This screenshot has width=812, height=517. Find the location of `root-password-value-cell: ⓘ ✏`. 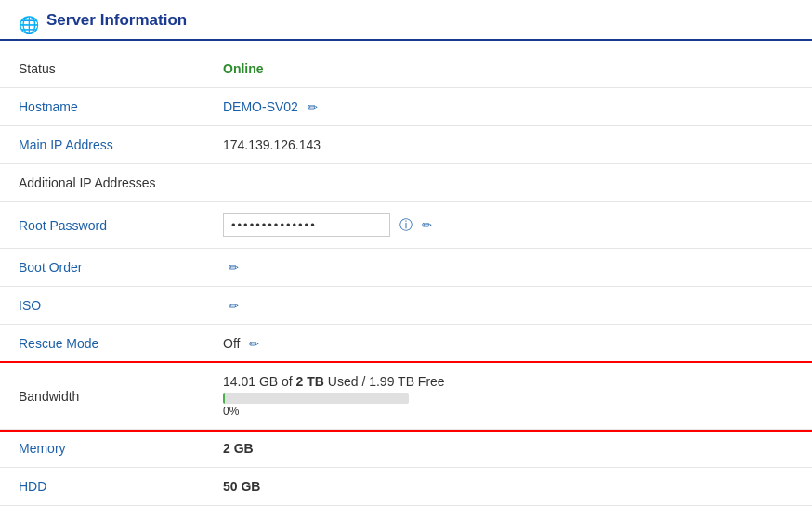

root-password-value-cell: ⓘ ✏ is located at coordinates (508, 226).